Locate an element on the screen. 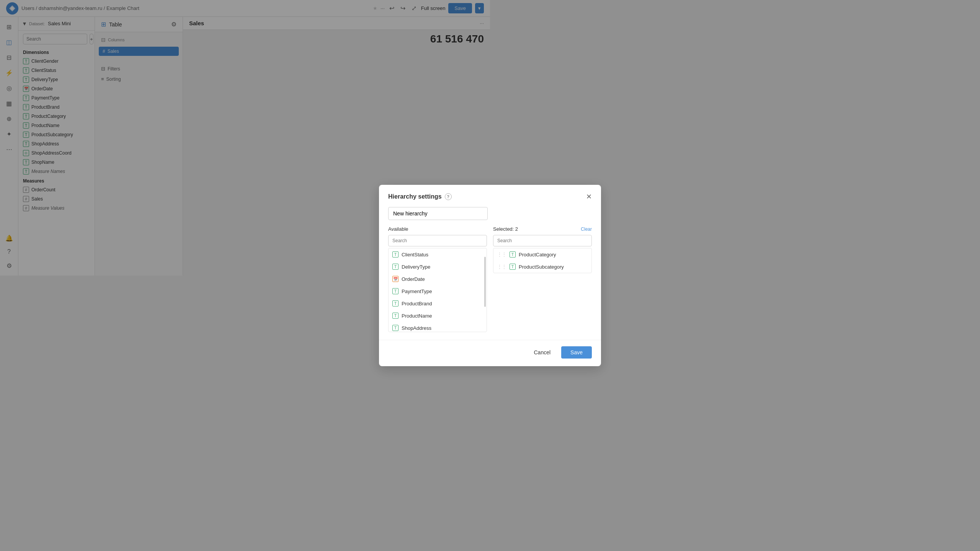 The image size is (980, 551). item-label: ClientStatus is located at coordinates (415, 255).